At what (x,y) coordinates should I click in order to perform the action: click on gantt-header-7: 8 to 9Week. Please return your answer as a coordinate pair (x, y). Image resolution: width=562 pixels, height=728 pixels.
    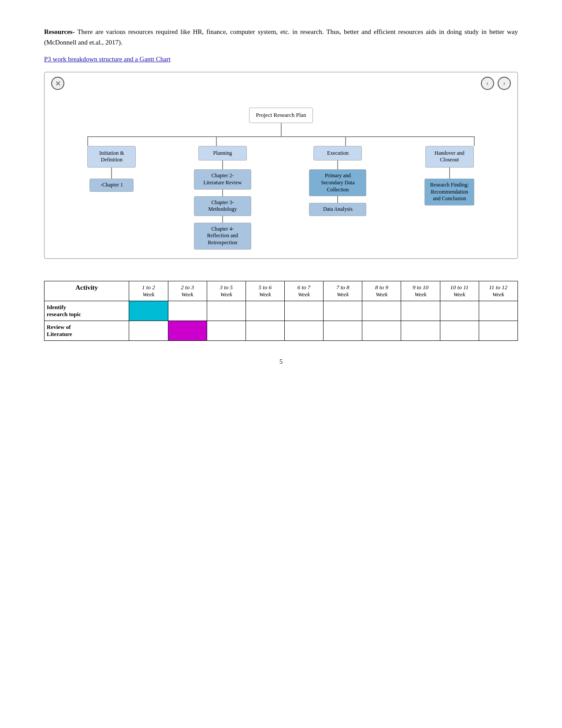
    Looking at the image, I should click on (382, 291).